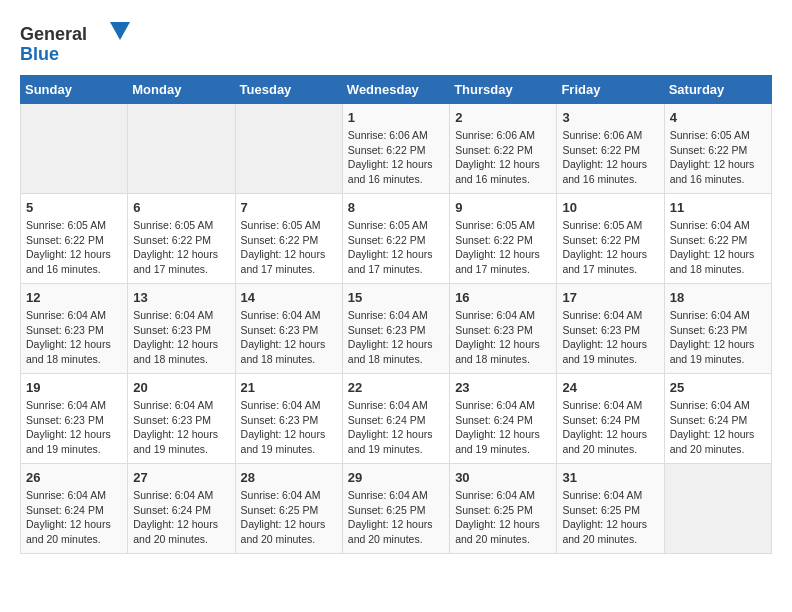  Describe the element at coordinates (610, 90) in the screenshot. I see `header-friday: Friday` at that location.